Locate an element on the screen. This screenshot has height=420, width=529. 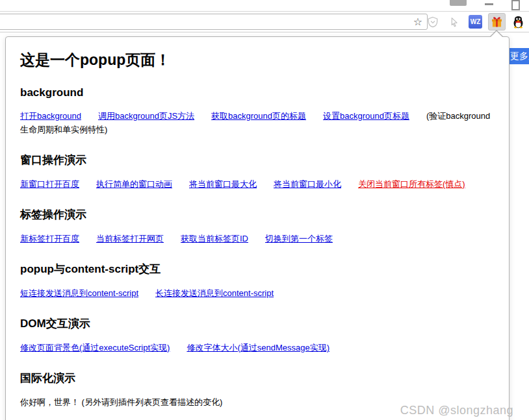
qq-icon is located at coordinates (519, 22).